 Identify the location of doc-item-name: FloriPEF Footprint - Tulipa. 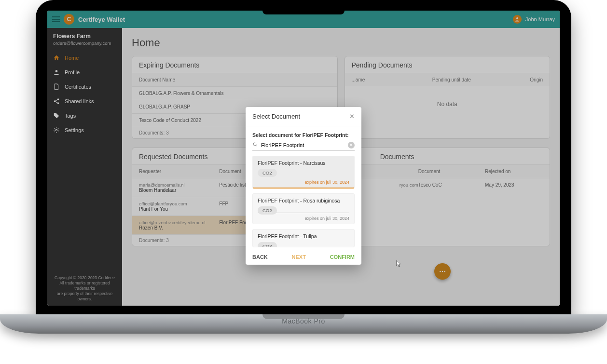
(304, 236).